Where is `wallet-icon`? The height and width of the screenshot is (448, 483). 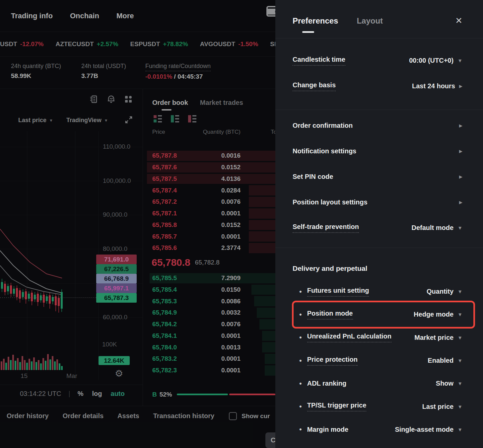
wallet-icon is located at coordinates (271, 12).